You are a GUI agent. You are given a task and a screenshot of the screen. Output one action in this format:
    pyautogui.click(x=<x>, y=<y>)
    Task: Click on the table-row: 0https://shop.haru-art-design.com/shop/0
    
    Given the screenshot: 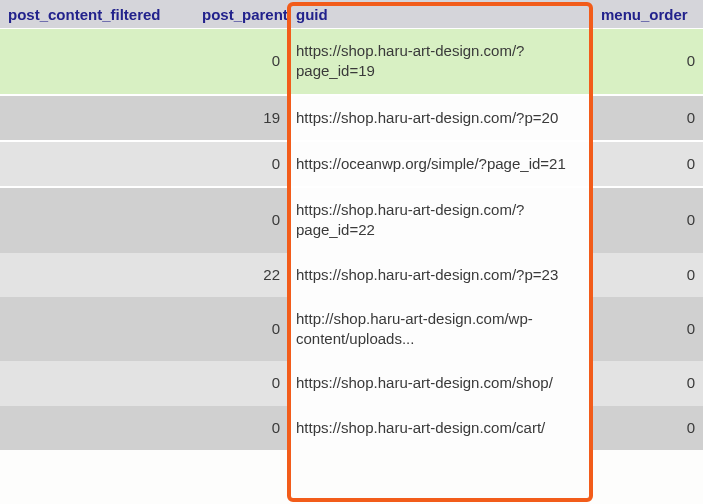 What is the action you would take?
    pyautogui.click(x=352, y=383)
    